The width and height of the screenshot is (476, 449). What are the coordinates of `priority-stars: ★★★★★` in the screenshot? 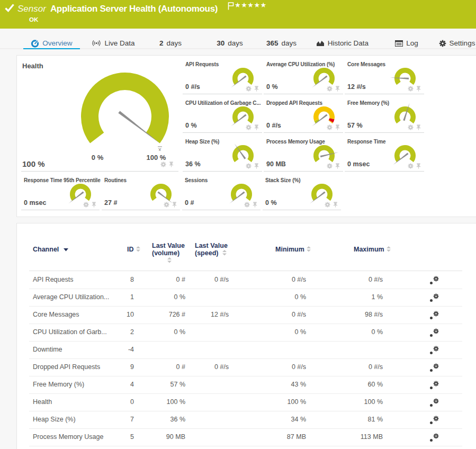 It's located at (251, 5).